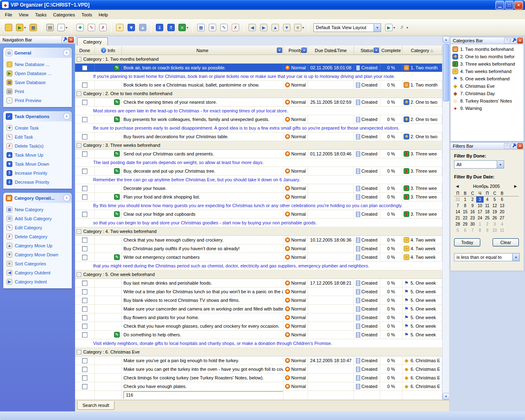 This screenshot has width=525, height=420. Describe the element at coordinates (160, 27) in the screenshot. I see `decrease-priority-button: ⇓` at that location.